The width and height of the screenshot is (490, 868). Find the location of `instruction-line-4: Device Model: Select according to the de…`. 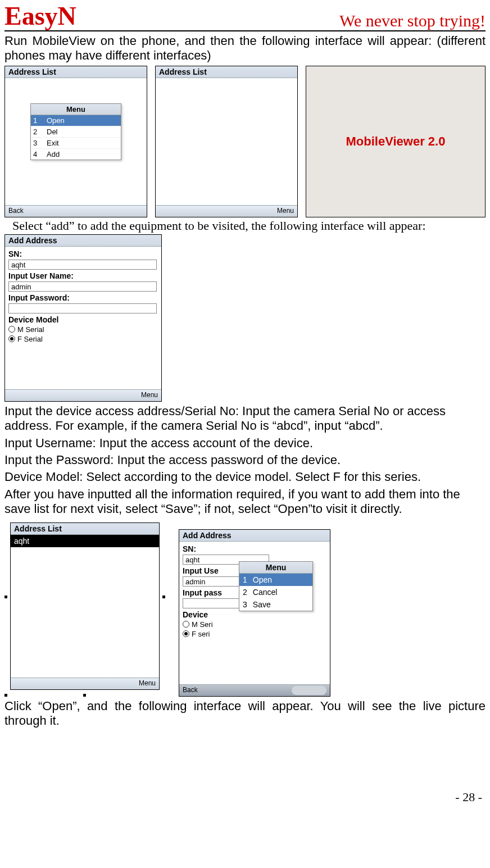

instruction-line-4: Device Model: Select according to the de… is located at coordinates (245, 477).